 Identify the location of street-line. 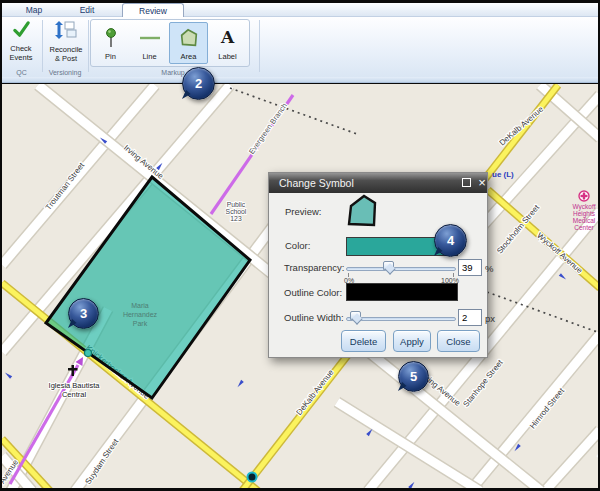
(408, 445).